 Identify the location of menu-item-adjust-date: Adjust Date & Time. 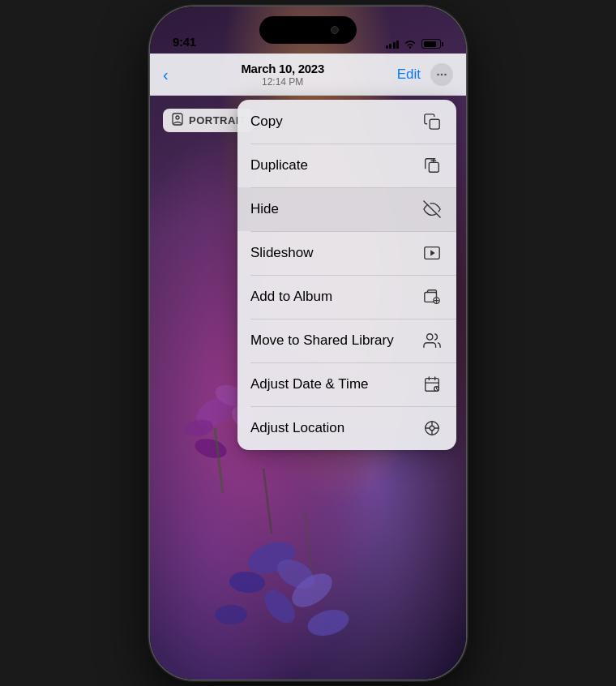
(347, 384).